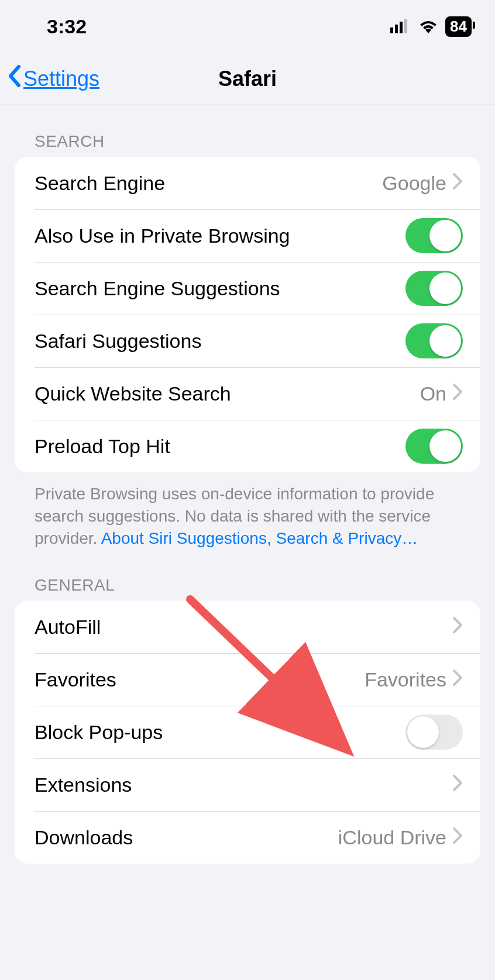  Describe the element at coordinates (61, 79) in the screenshot. I see `back-label: Settings` at that location.